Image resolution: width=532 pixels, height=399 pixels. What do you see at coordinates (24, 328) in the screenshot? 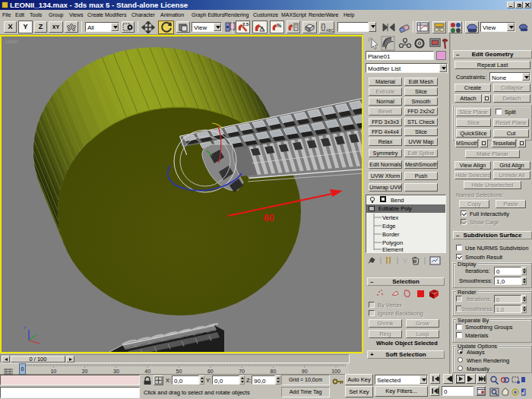
I see `svg-text: z` at bounding box center [24, 328].